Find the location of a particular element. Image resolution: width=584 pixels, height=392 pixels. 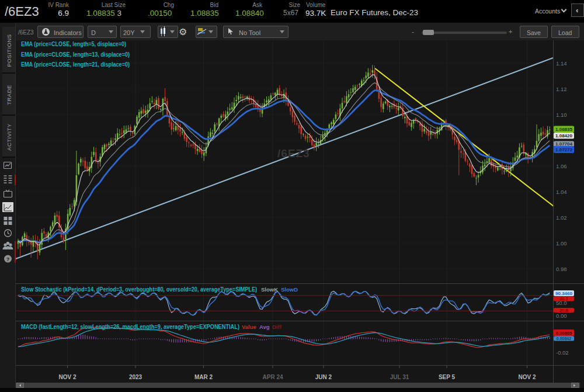

svg-text: SlowD is located at coordinates (290, 290).